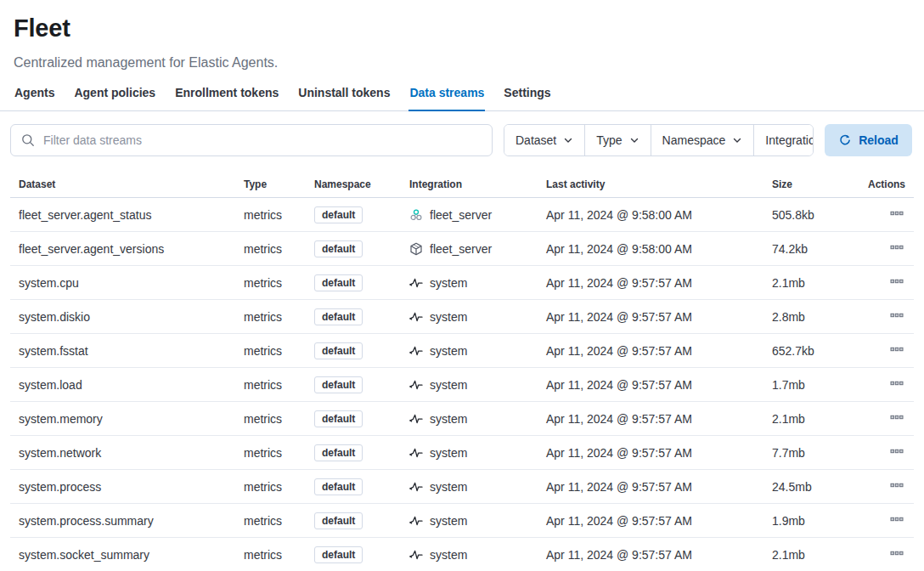 The height and width of the screenshot is (571, 924). I want to click on table-row: system.memory metrics default system Apr…, so click(462, 419).